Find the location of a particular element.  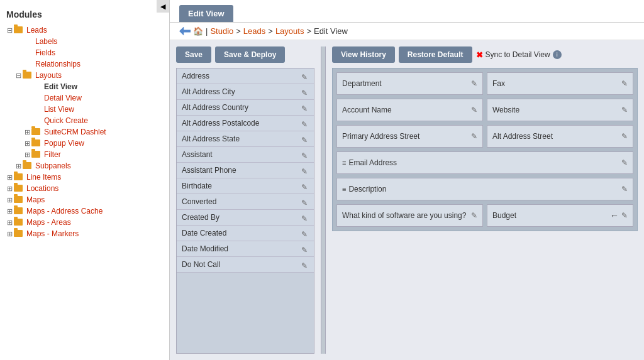

layout-cell-email-address: ≡Email Address✎ is located at coordinates (485, 163).